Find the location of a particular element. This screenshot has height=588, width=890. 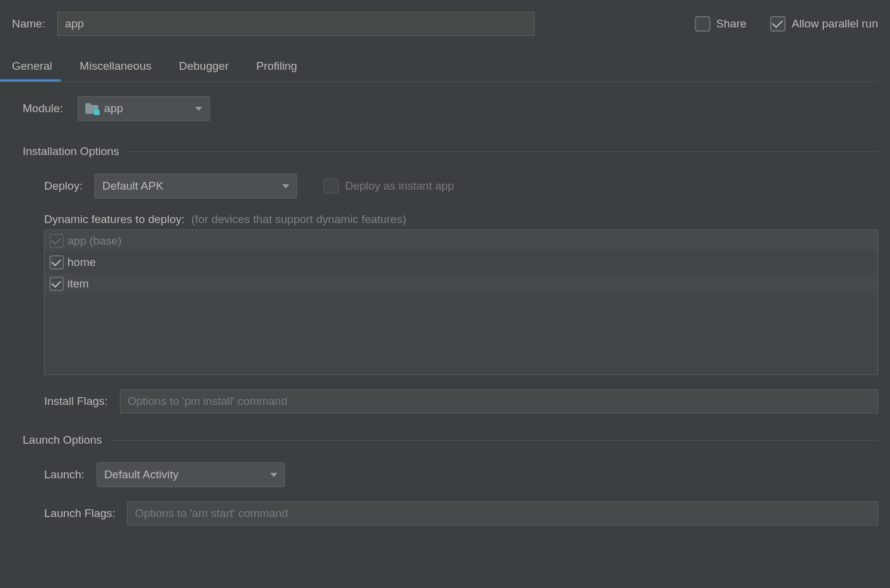

dynamic-feature-label: item is located at coordinates (78, 284).